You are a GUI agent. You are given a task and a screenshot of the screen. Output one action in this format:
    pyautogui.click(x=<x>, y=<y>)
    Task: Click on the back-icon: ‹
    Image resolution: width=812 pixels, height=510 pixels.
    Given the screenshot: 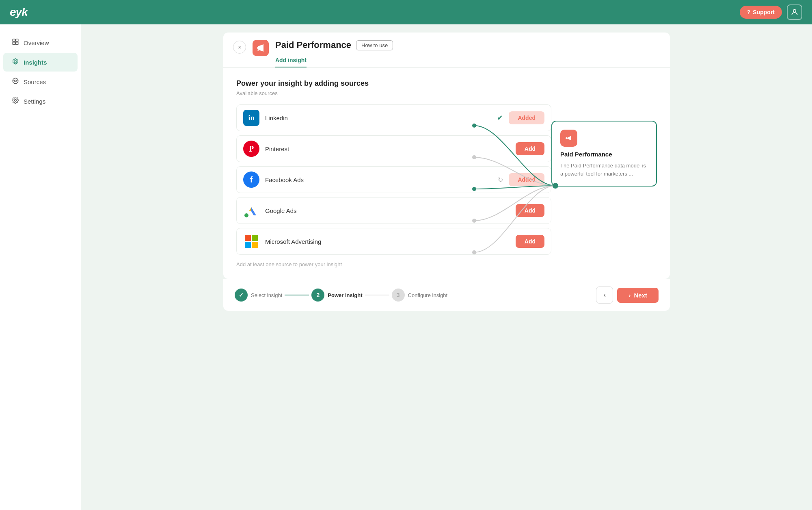 What is the action you would take?
    pyautogui.click(x=605, y=295)
    